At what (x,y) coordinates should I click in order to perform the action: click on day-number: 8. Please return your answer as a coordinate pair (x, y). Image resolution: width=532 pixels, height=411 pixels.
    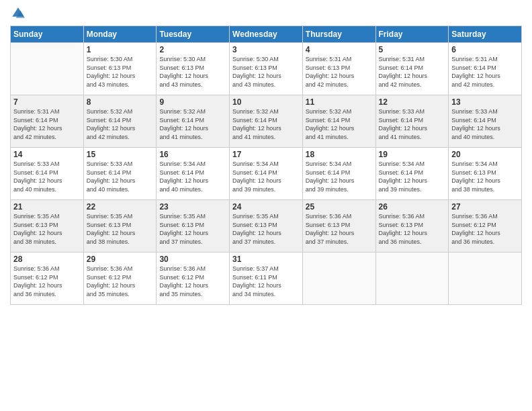
    Looking at the image, I should click on (120, 102).